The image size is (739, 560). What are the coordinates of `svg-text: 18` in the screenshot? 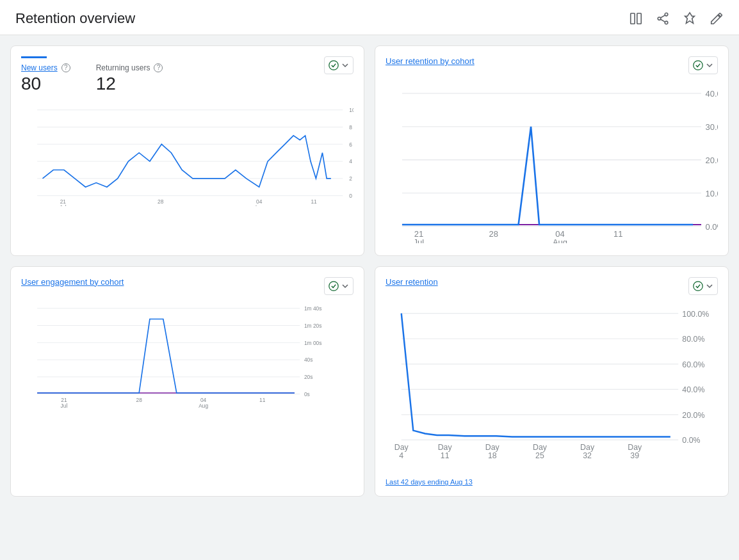 It's located at (492, 455).